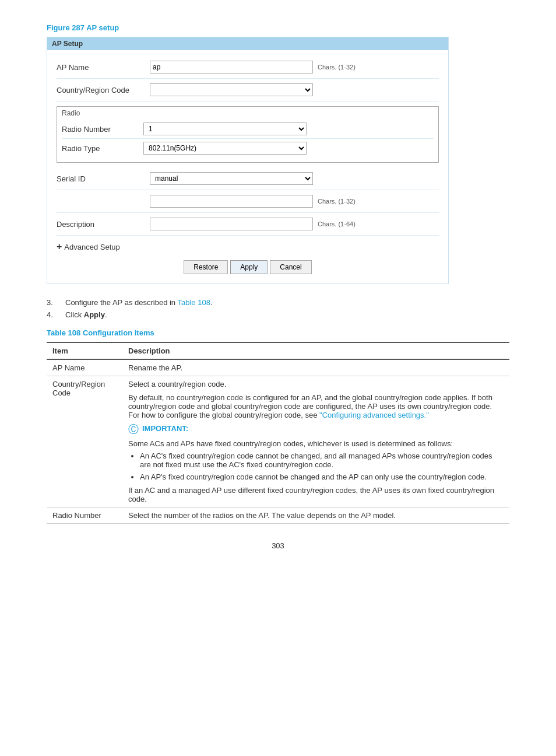 The image size is (556, 756). Describe the element at coordinates (316, 467) in the screenshot. I see `bullet-list: An AC's fixed country/region code cannot…` at that location.